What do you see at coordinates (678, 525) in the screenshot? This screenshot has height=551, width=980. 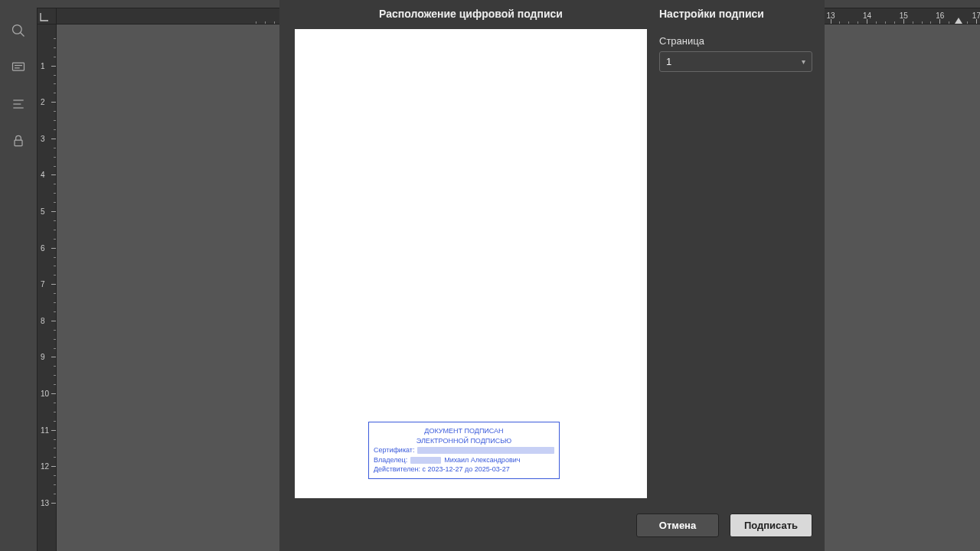 I see `cancel-button: Отмена` at bounding box center [678, 525].